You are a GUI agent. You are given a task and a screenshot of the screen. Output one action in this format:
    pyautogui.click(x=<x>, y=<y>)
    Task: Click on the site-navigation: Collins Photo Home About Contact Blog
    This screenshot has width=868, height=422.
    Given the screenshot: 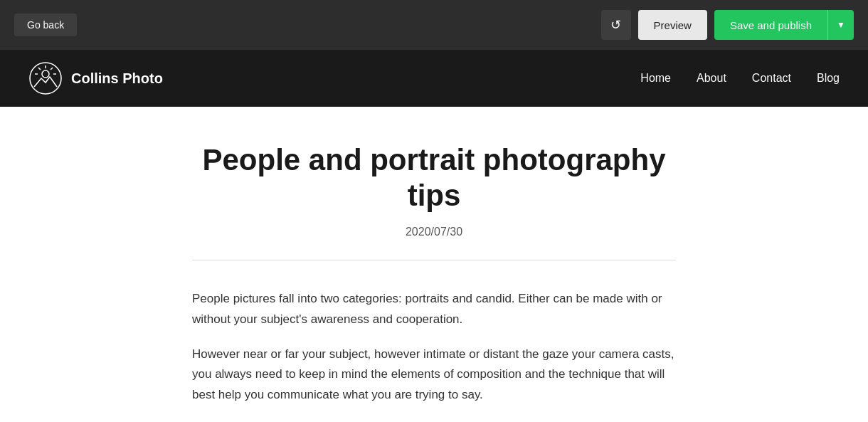 What is the action you would take?
    pyautogui.click(x=434, y=78)
    